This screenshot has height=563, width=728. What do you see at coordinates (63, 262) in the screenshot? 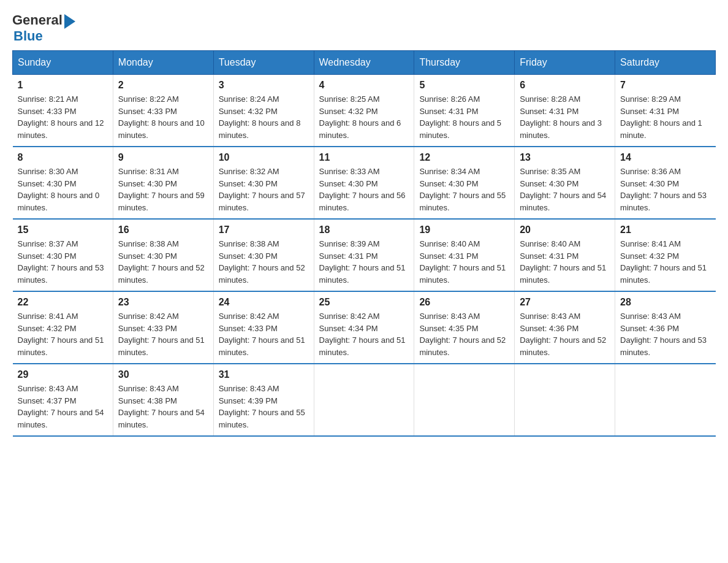
I see `day-info: Sunrise: 8:37 AM Sunset: 4:30 PM Dayligh…` at bounding box center [63, 262].